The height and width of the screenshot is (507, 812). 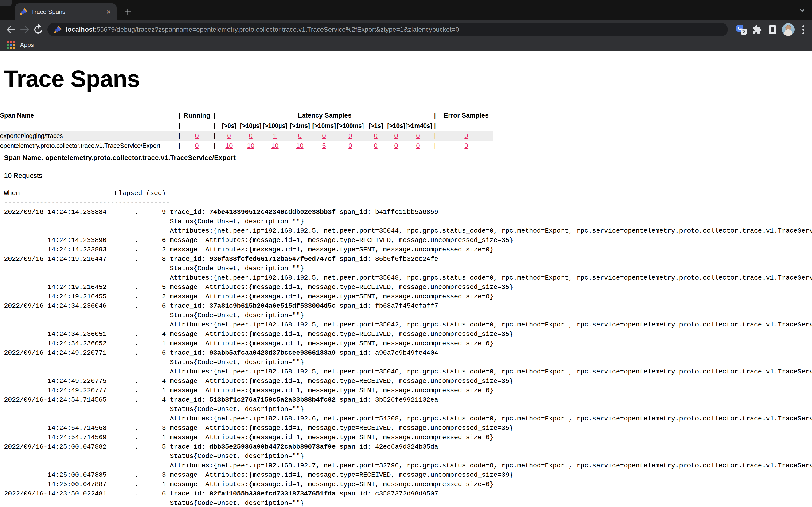 What do you see at coordinates (408, 158) in the screenshot?
I see `selected-span-name: Span Name: opentelemetry.proto.collector…` at bounding box center [408, 158].